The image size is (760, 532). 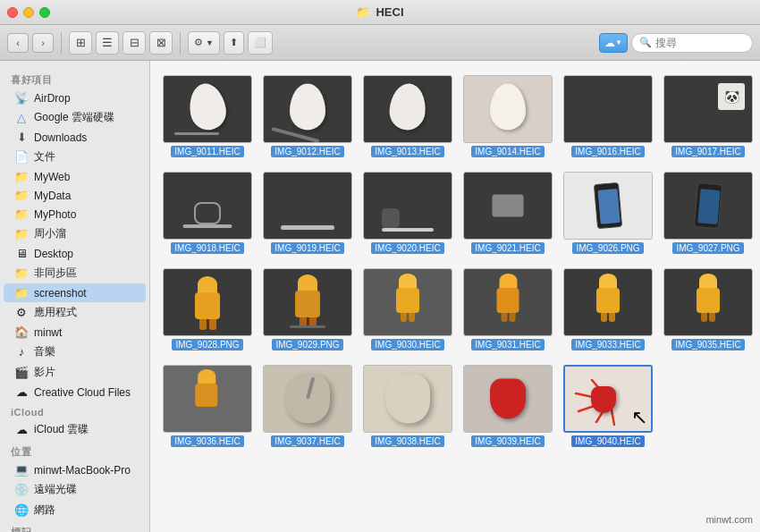 I want to click on list-item: 🐼 IMG_9017.HEIC, so click(x=708, y=116).